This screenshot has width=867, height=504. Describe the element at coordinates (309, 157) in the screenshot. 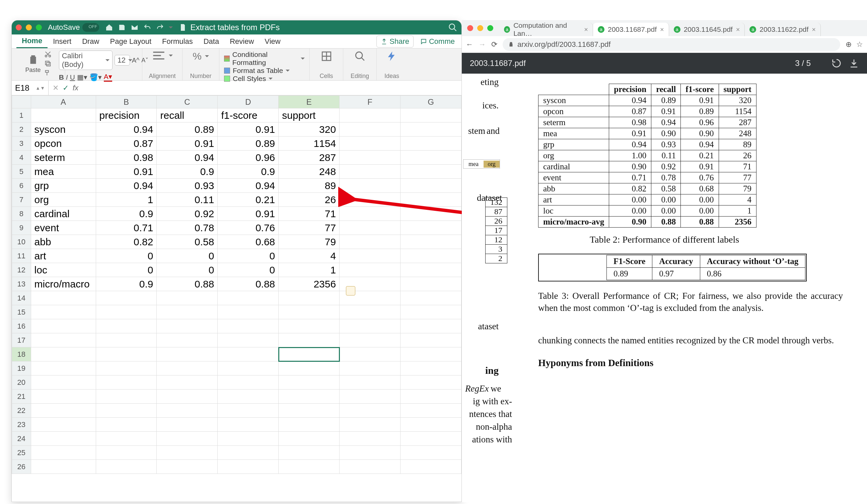

I see `cell: 287` at that location.